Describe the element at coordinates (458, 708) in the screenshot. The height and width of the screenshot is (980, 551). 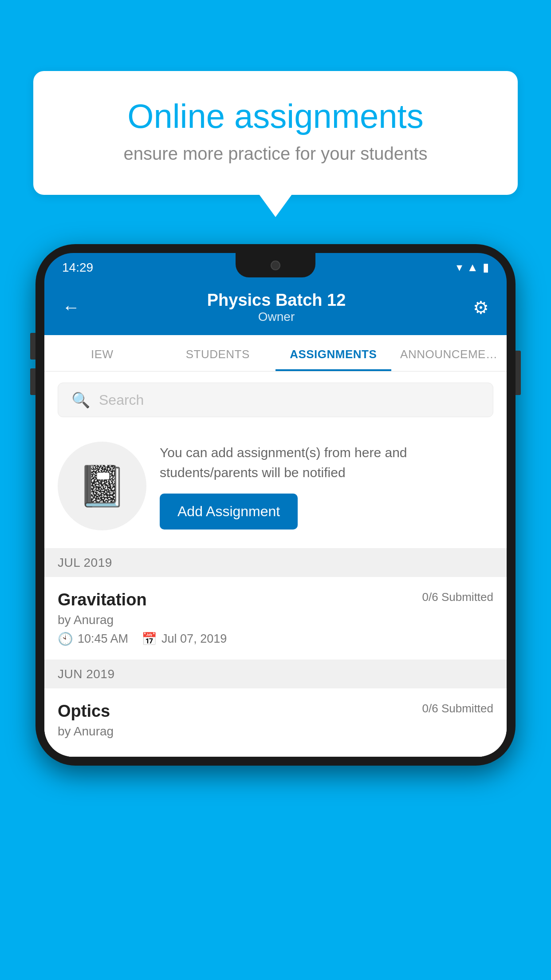
I see `assignment-submitted-optics: 0/6 Submitted` at that location.